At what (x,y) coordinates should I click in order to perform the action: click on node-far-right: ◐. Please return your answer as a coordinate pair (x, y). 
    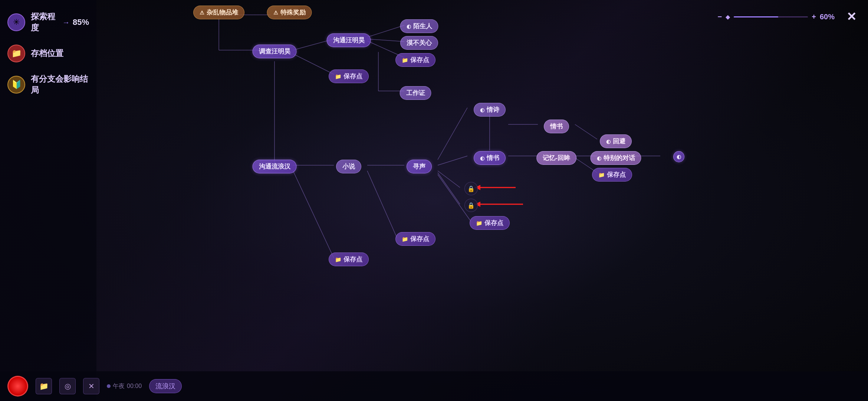
    Looking at the image, I should click on (679, 157).